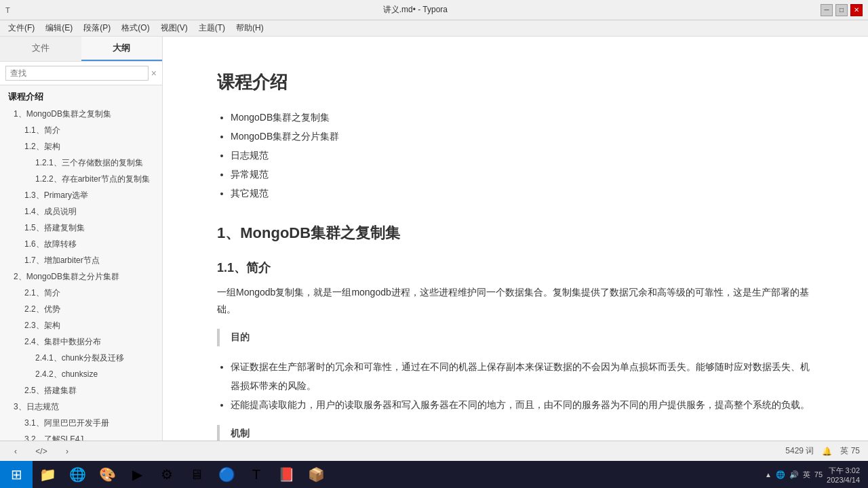 This screenshot has width=868, height=488. I want to click on prev-nav-button: ‹, so click(16, 451).